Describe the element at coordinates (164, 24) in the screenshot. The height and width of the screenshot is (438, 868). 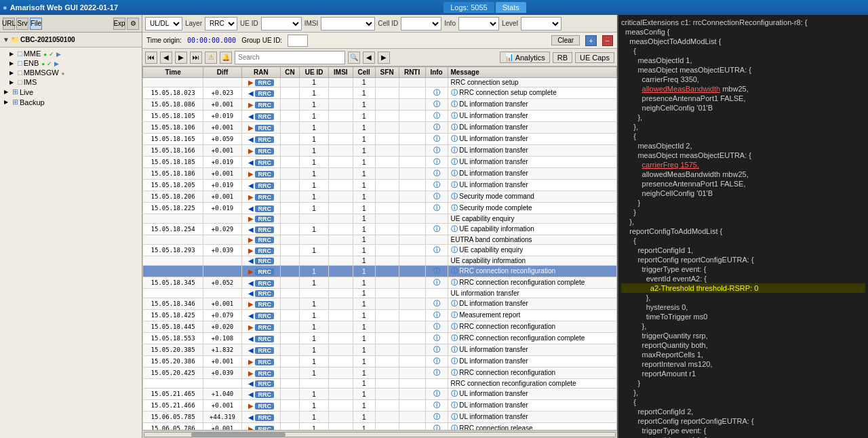
I see `mode-select: UL/DL` at that location.